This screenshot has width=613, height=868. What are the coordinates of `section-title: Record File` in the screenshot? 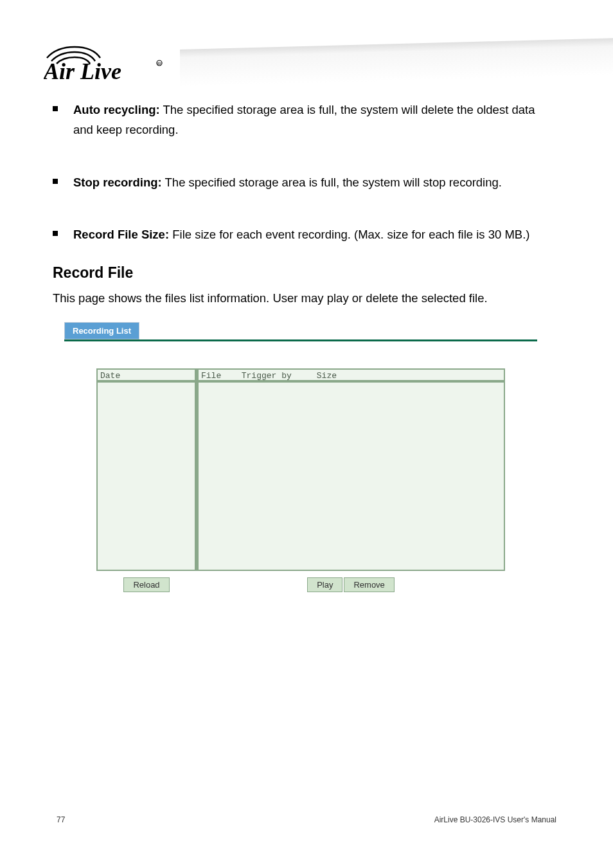 It's located at (295, 273).